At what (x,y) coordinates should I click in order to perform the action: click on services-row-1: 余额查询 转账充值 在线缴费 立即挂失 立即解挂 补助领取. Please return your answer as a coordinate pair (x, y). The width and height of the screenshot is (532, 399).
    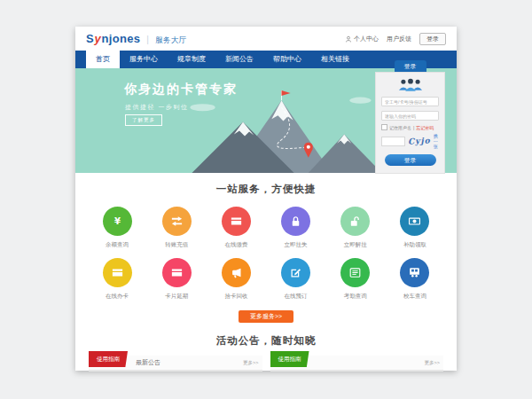
    Looking at the image, I should click on (266, 228).